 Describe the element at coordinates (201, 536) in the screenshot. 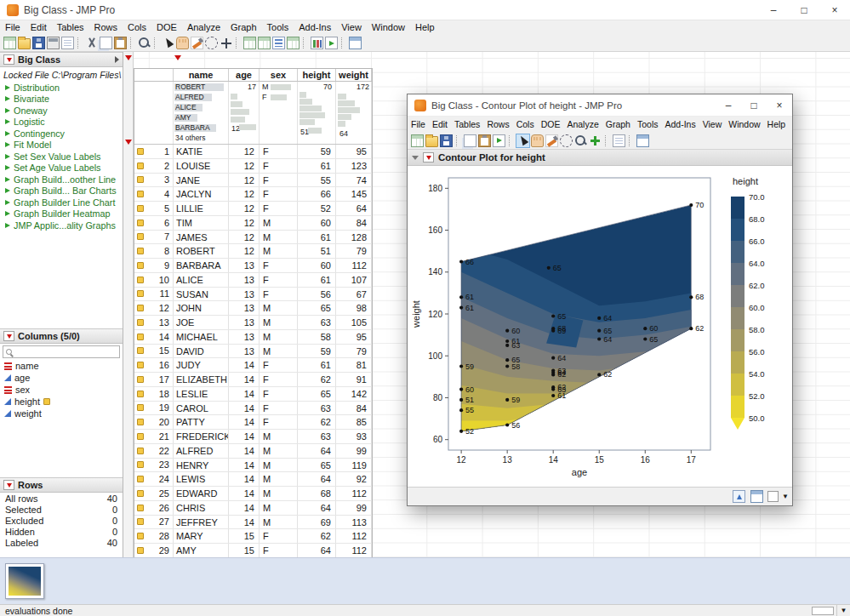

I see `cell-name: MARY` at that location.